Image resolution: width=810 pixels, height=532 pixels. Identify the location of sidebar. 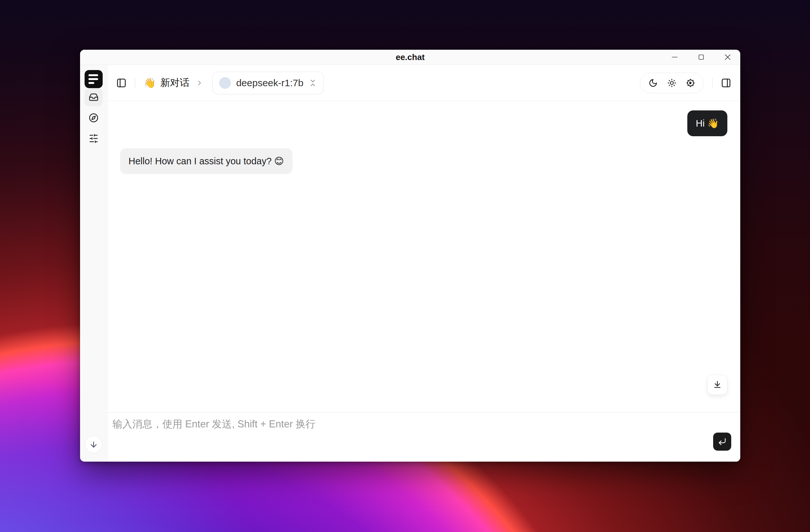
(94, 263).